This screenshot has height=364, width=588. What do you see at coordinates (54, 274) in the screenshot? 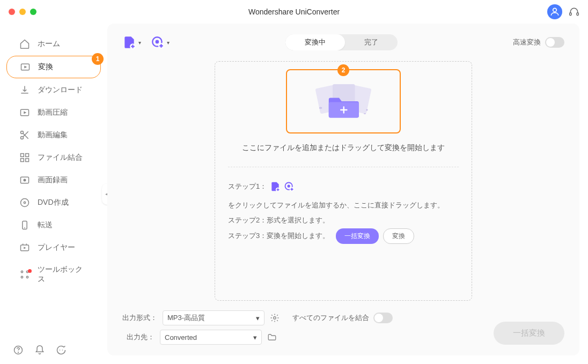
I see `sidebar-item-toolbox: ツールボックス` at bounding box center [54, 274].